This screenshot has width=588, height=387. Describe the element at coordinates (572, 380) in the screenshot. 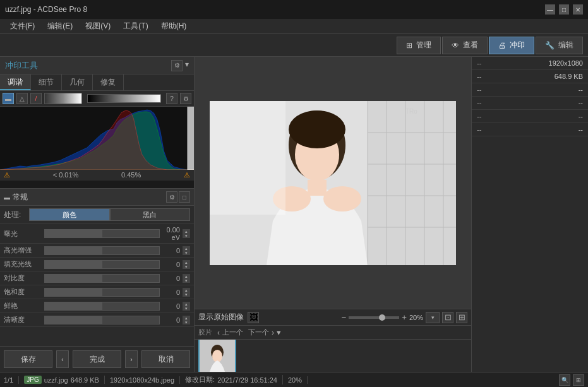

I see `status-icons: 🔍 ⊞` at that location.